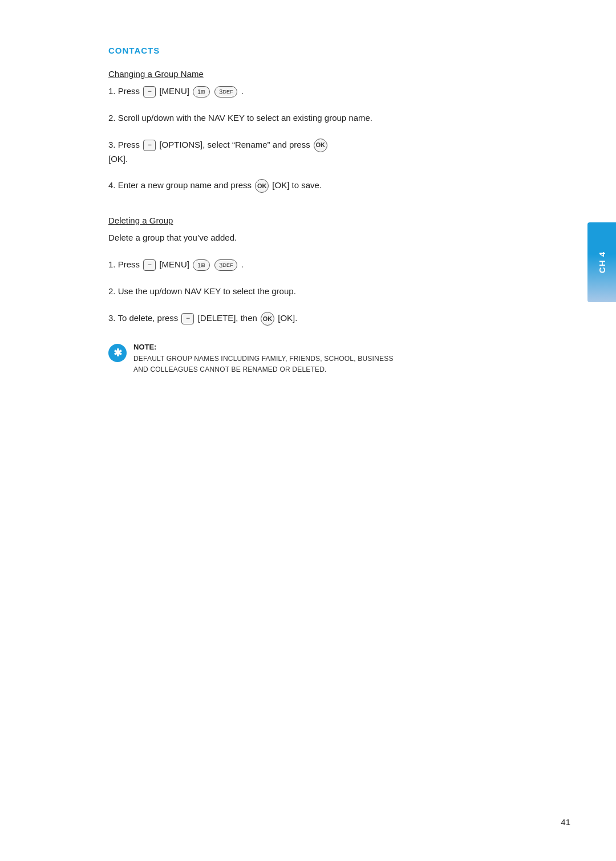  What do you see at coordinates (226, 92) in the screenshot?
I see `key-3-icon: 3DEF` at bounding box center [226, 92].